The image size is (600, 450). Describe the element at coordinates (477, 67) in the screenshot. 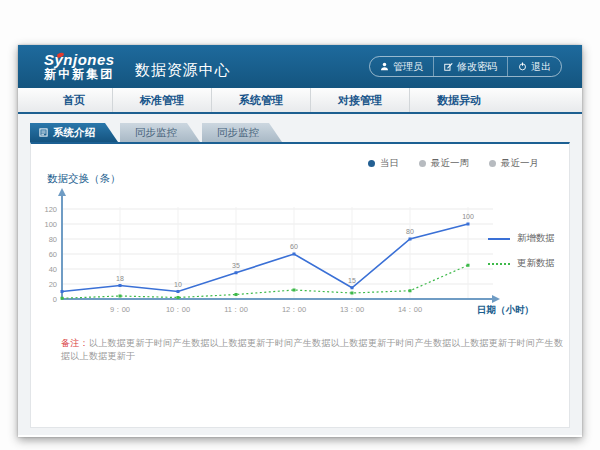

I see `change-password-label: 修改密码` at that location.